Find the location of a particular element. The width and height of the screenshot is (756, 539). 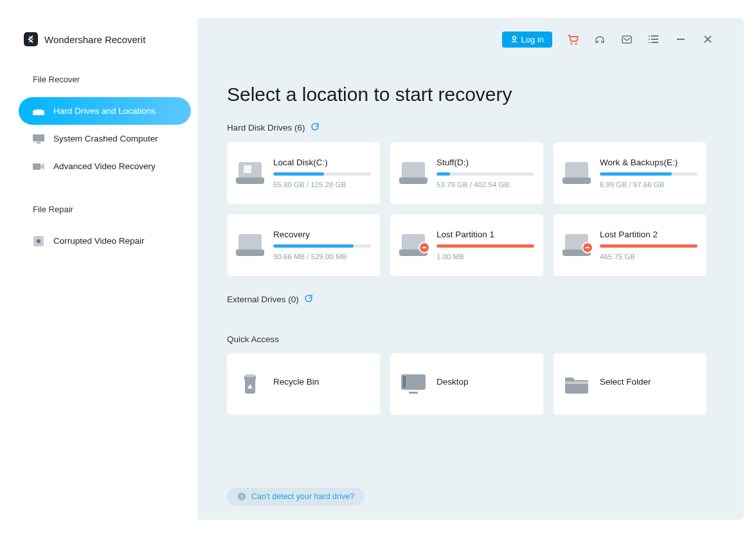

qa-label: Recycle Bin is located at coordinates (296, 382).